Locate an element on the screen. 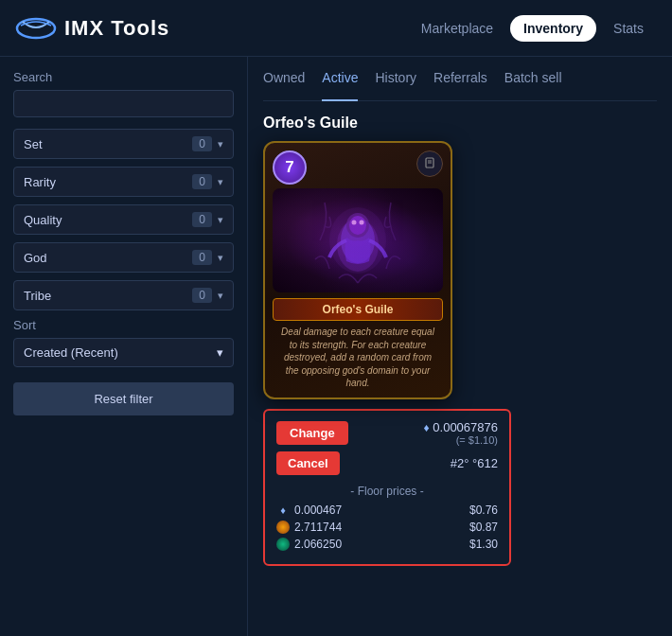 This screenshot has width=672, height=636. card-top: 7 is located at coordinates (358, 168).